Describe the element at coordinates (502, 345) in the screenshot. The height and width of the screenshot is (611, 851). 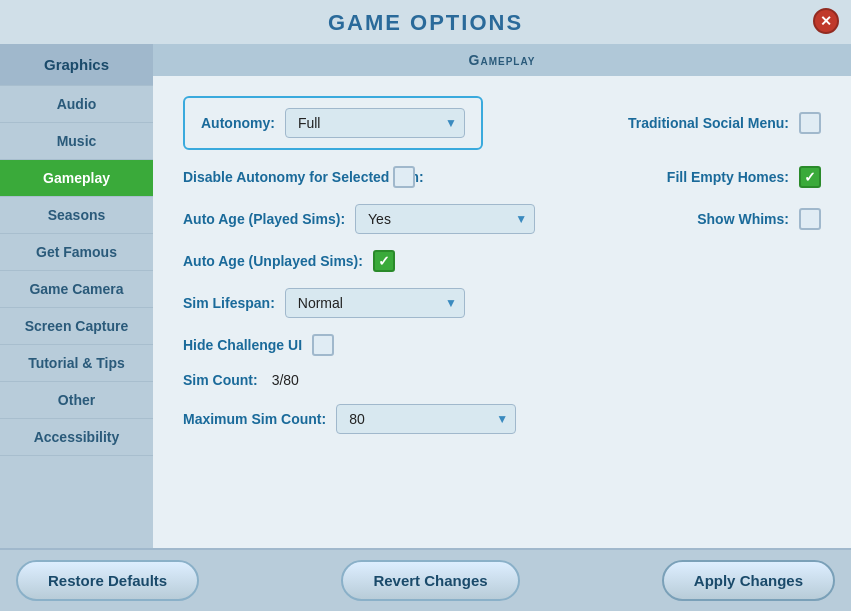
I see `hide-challenge-ui-group: Hide Challenge UI` at that location.